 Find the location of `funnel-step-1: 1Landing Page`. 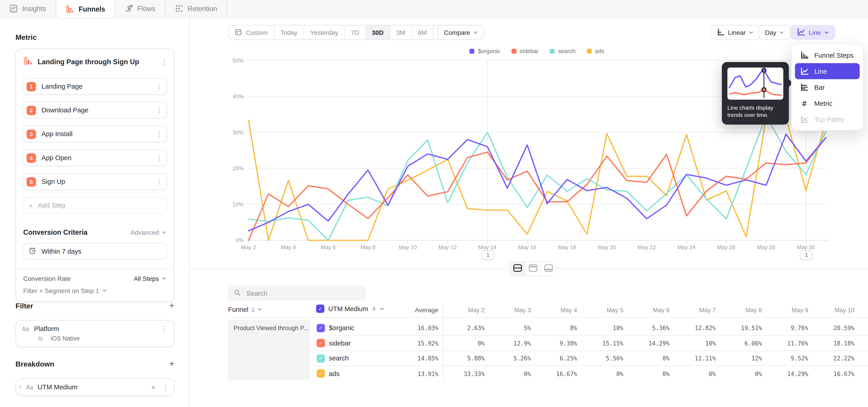

funnel-step-1: 1Landing Page is located at coordinates (95, 86).